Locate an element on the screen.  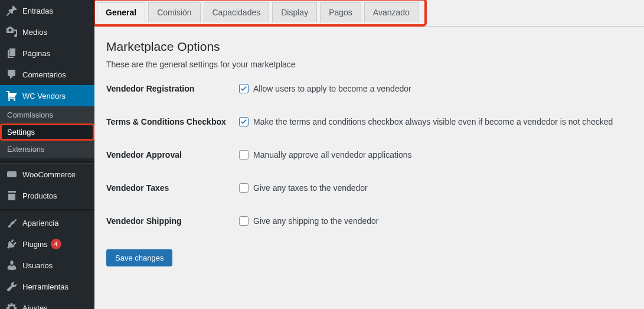
form-text: Allow users to apply to become a vendedo… is located at coordinates (332, 89).